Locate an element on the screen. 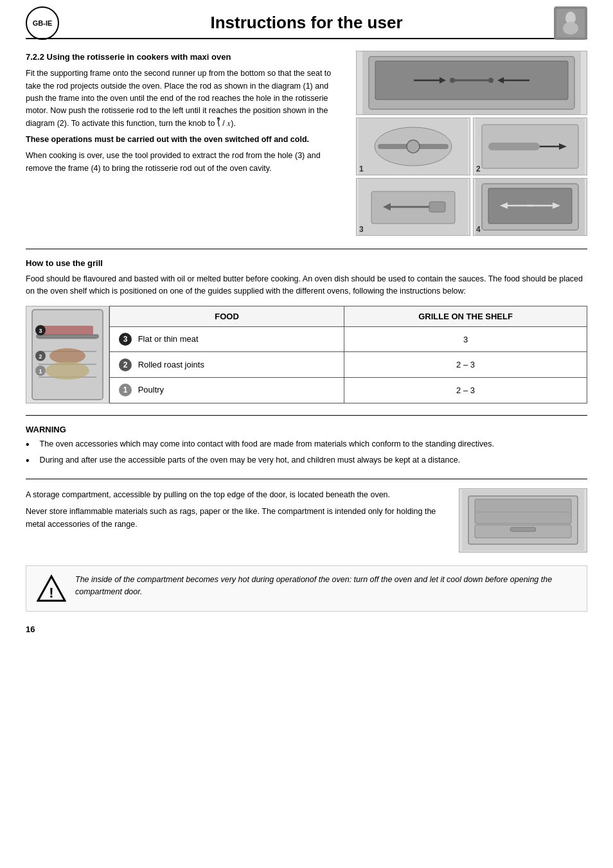  rotisserie-img-4: 4 is located at coordinates (530, 207).